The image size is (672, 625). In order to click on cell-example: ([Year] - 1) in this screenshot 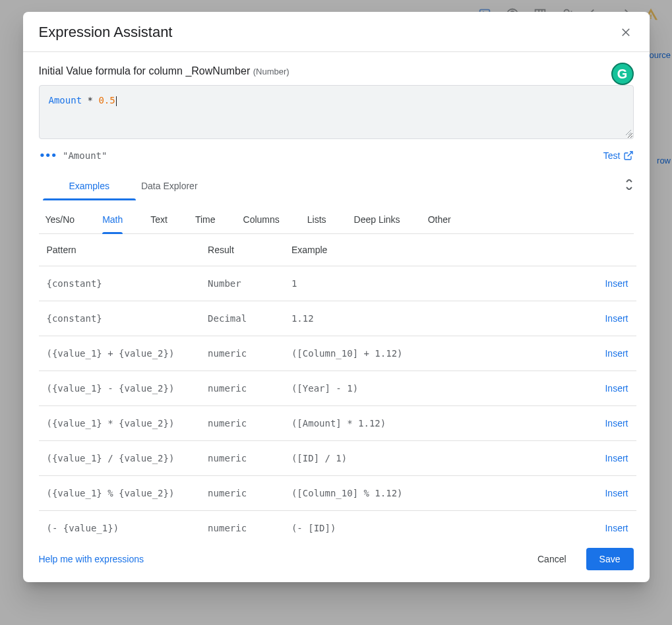, I will do `click(437, 389)`.